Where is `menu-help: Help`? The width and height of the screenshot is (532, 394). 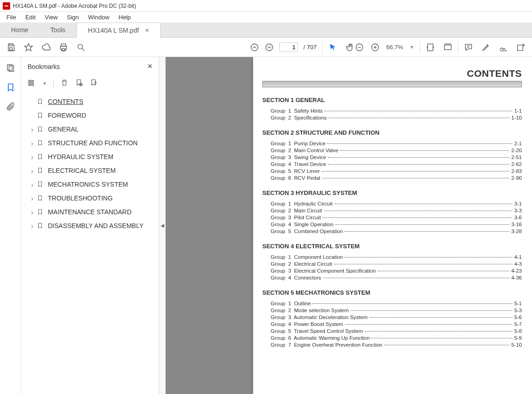
menu-help: Help is located at coordinates (125, 17).